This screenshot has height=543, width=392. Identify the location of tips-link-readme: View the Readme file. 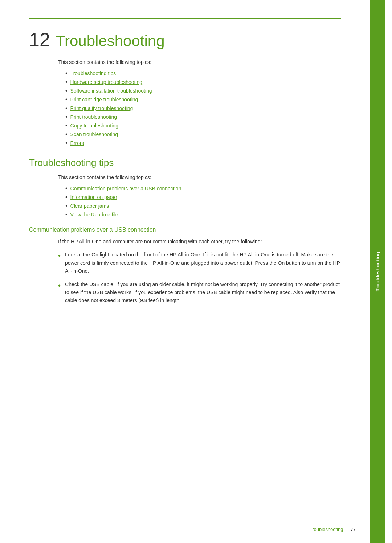
(94, 215).